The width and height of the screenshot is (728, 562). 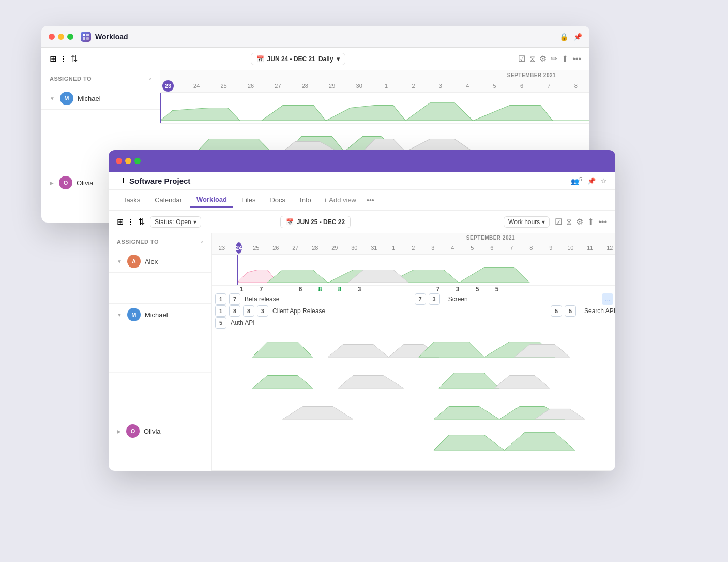 What do you see at coordinates (261, 289) in the screenshot?
I see `n-7: 7` at bounding box center [261, 289].